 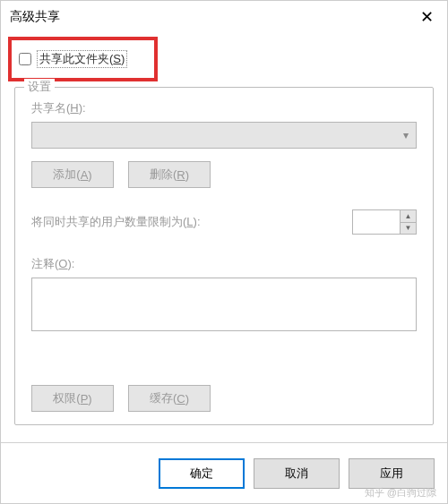 What do you see at coordinates (116, 222) in the screenshot?
I see `user-limit-label: 将同时共享的用户数量限制为(L):` at bounding box center [116, 222].